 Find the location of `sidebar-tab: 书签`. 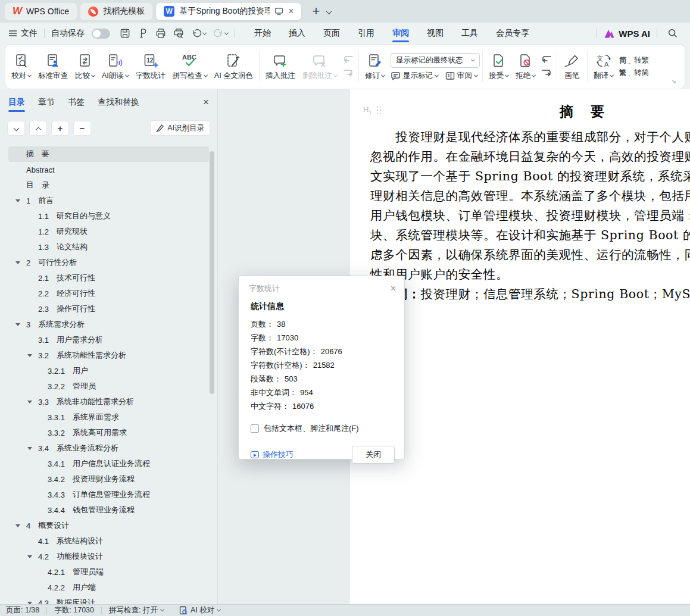

sidebar-tab: 书签 is located at coordinates (76, 102).